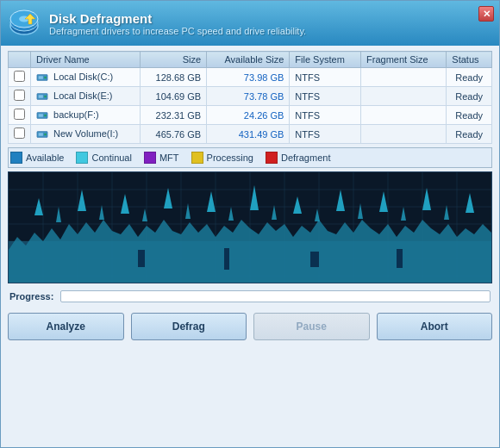 Image resolution: width=500 pixels, height=448 pixels. Describe the element at coordinates (230, 158) in the screenshot. I see `legend-label: Processing` at that location.